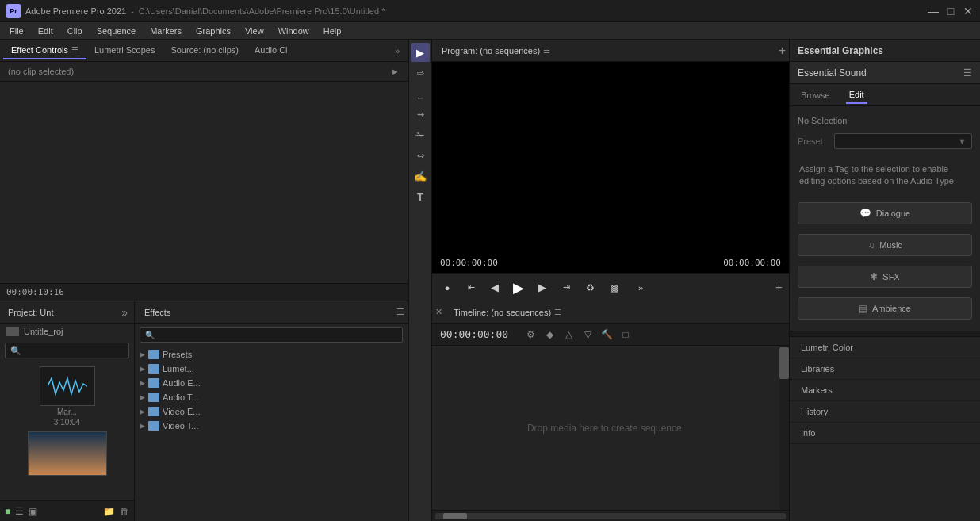 The image size is (980, 521). Describe the element at coordinates (397, 51) in the screenshot. I see `panel-more-button: »` at that location.